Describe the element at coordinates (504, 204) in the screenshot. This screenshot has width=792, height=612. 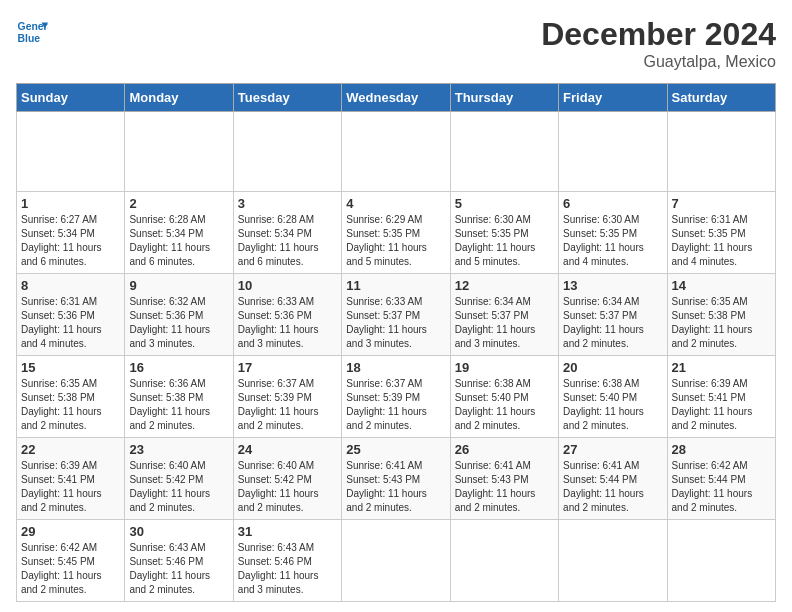
I see `day-number: 5` at that location.